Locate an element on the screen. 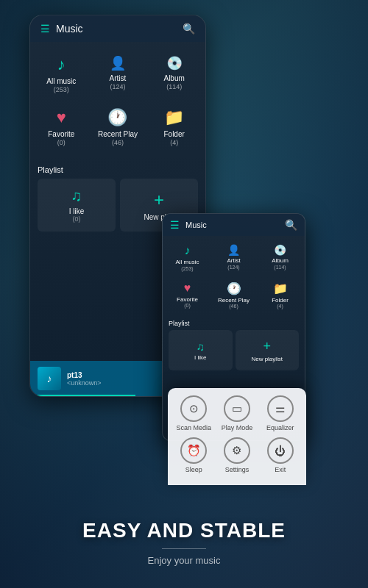 Image resolution: width=368 pixels, height=588 pixels. allmusic-count: (253) is located at coordinates (62, 90).